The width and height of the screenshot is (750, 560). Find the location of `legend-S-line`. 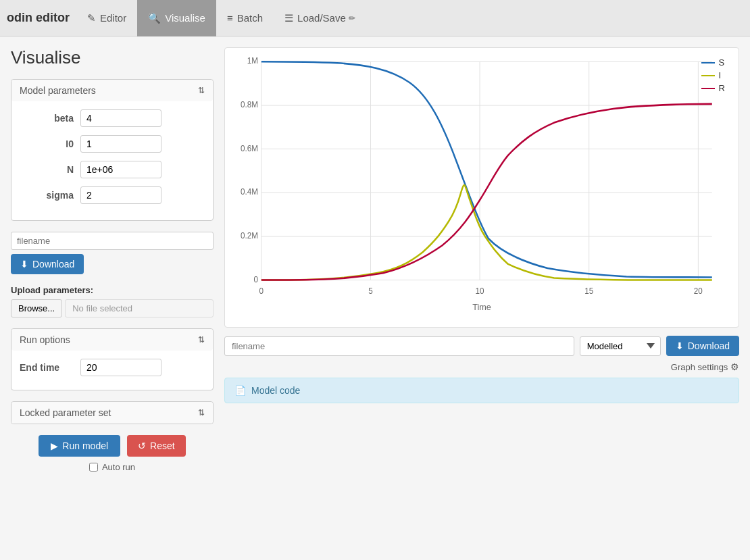

legend-S-line is located at coordinates (708, 63).